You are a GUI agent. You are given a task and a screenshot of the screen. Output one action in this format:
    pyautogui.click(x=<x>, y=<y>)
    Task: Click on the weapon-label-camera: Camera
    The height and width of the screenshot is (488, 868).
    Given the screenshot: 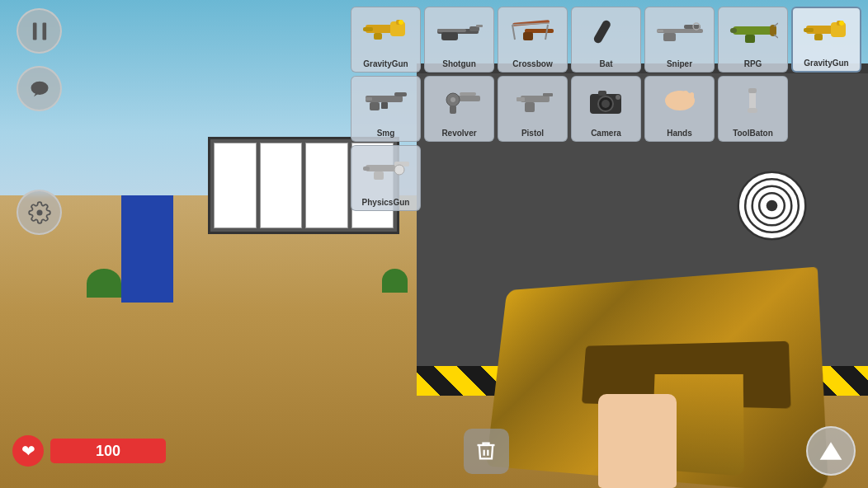 What is the action you would take?
    pyautogui.click(x=606, y=134)
    